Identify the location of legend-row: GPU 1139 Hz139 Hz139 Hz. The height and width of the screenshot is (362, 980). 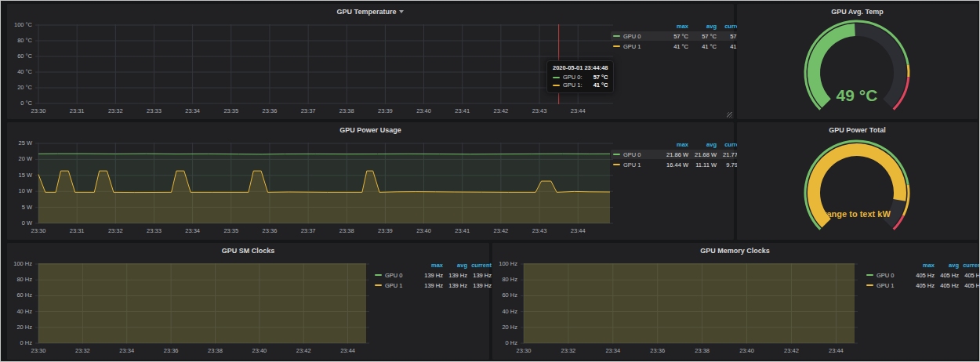
(433, 285).